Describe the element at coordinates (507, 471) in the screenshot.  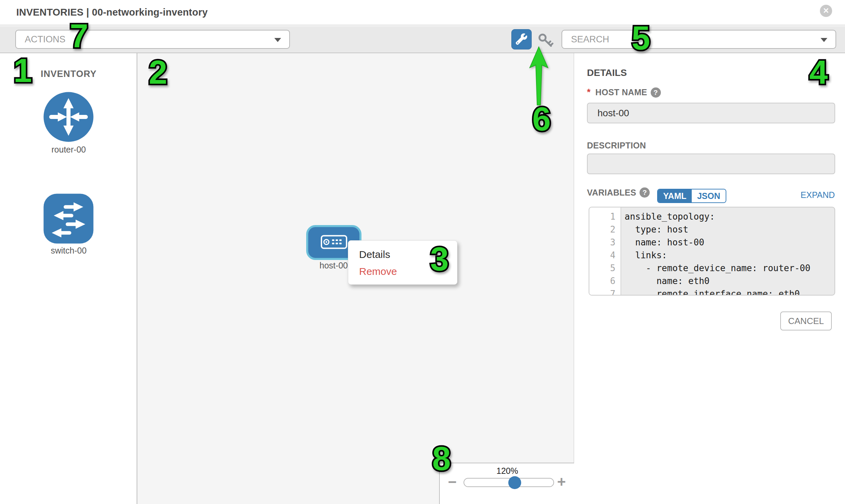
I see `zoom-percent-value: 120%` at that location.